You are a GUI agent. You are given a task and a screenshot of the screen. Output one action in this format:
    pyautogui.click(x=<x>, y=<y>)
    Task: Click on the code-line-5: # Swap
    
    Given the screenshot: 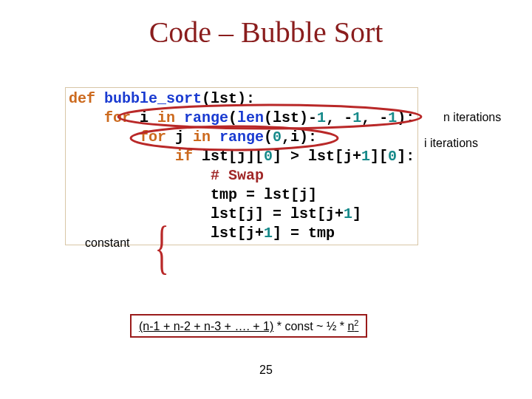 What is the action you would take?
    pyautogui.click(x=242, y=176)
    